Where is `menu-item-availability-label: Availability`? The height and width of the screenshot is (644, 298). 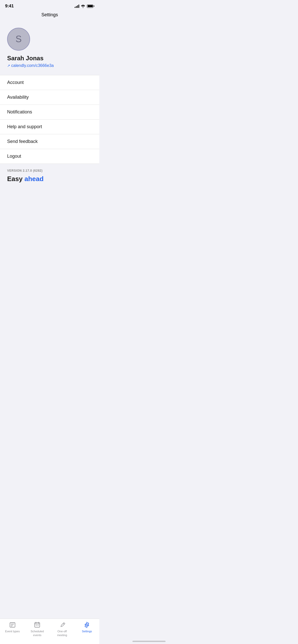
menu-item-availability-label: Availability is located at coordinates (18, 97).